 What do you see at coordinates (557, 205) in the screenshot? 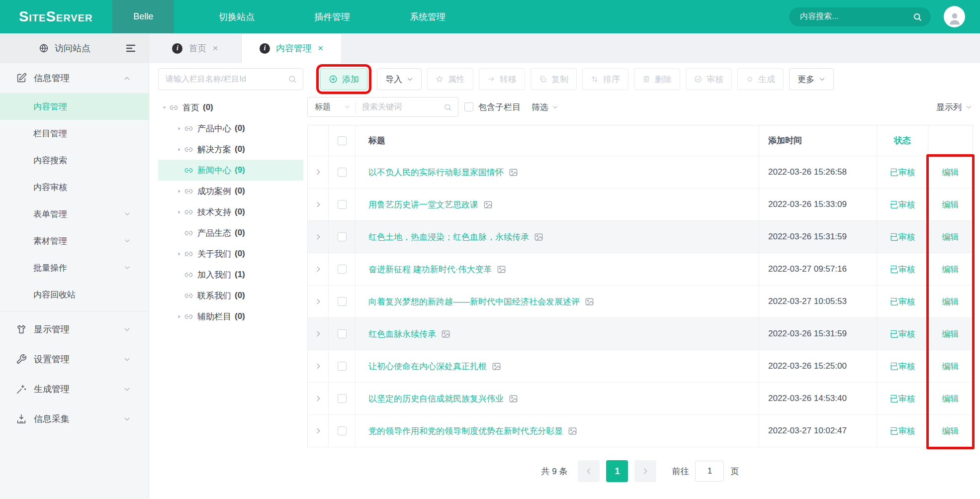
I see `content-title-link: 用鲁艺历史讲一堂文艺思政课` at bounding box center [557, 205].